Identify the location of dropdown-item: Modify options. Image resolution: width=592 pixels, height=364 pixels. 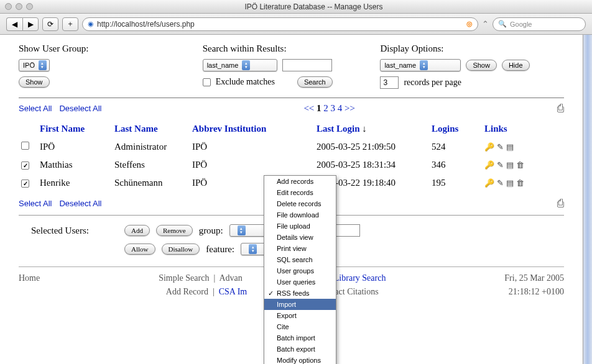
(300, 359).